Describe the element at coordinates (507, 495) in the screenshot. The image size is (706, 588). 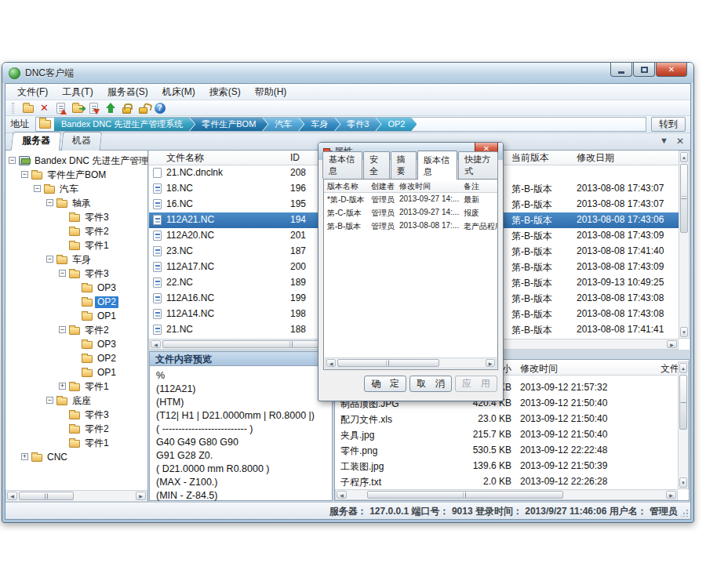
I see `attachment-hscrollbar: ◀ ▶` at that location.